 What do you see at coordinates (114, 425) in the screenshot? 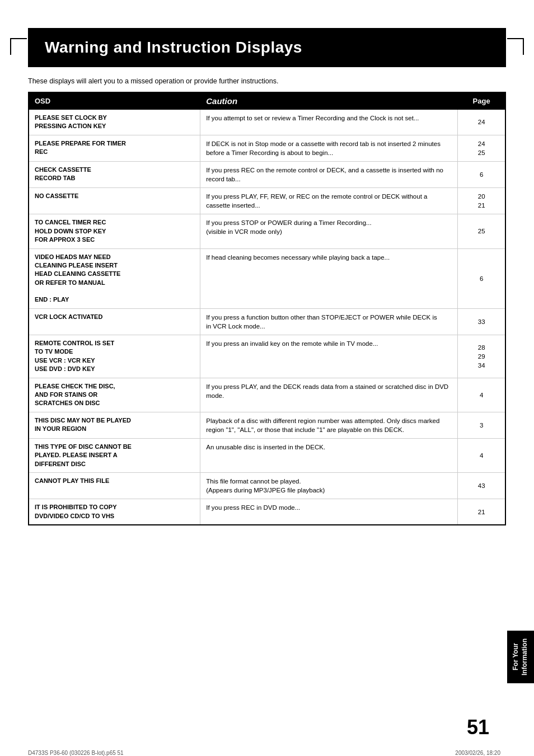
I see `osd-cell: THIS DISC MAY NOT BE PLAYED IN YOUR REGI…` at bounding box center [114, 425].